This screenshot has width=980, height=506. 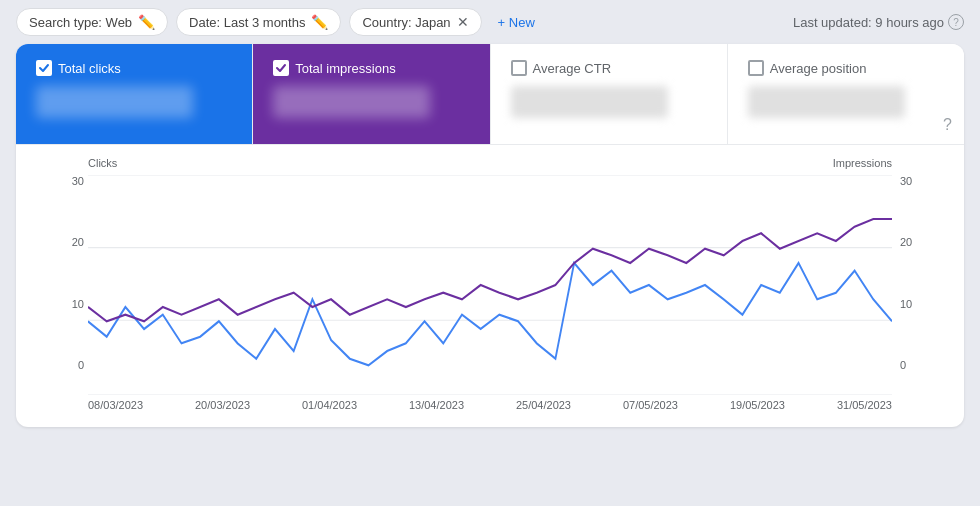 What do you see at coordinates (826, 102) in the screenshot?
I see `average-position-value` at bounding box center [826, 102].